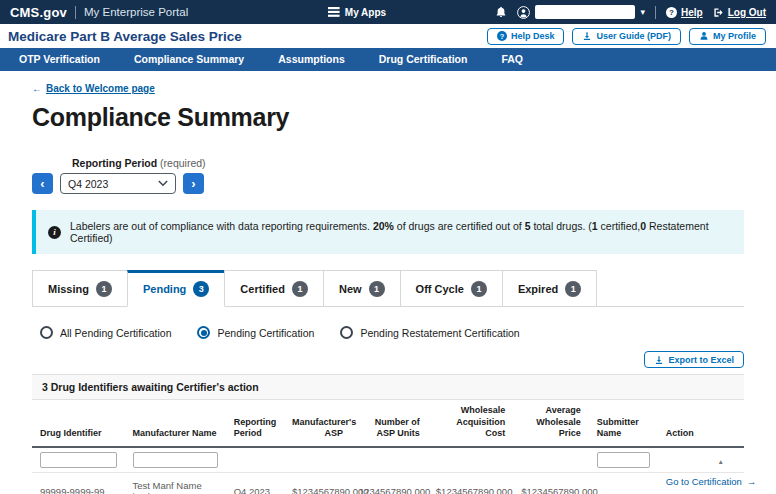 The image size is (776, 494). Describe the element at coordinates (390, 424) in the screenshot. I see `col-number-of-asp-units: Number of ASP Units` at that location.